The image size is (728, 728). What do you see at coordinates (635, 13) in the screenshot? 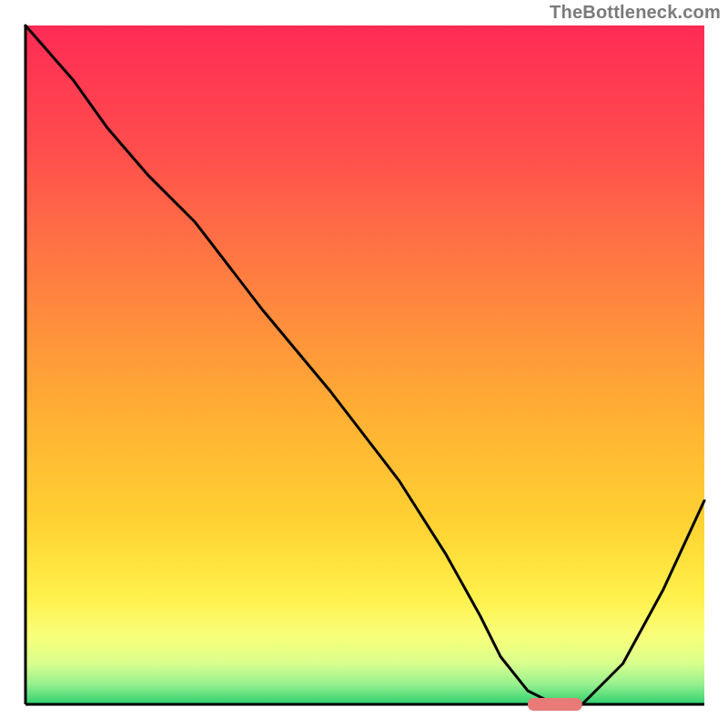
I see `watermark: TheBottleneck.com` at bounding box center [635, 13].